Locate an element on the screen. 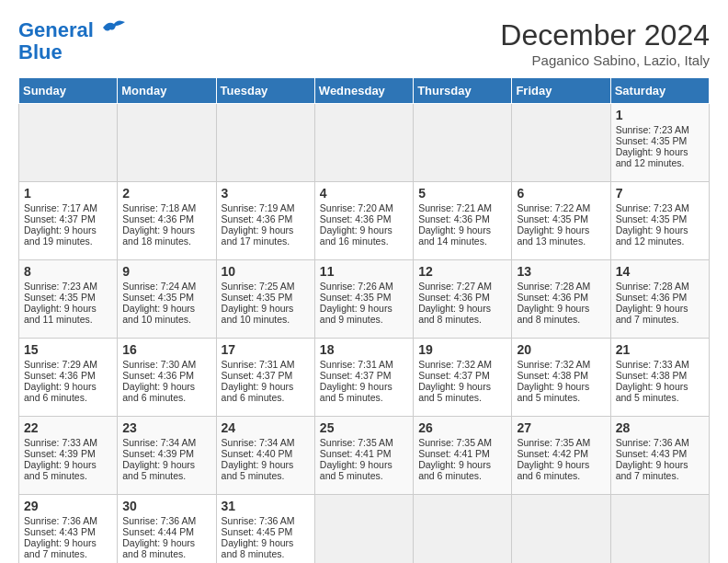  calendar-week-row: 8Sunrise: 7:23 AMSunset: 4:35 PMDaylight… is located at coordinates (364, 300).